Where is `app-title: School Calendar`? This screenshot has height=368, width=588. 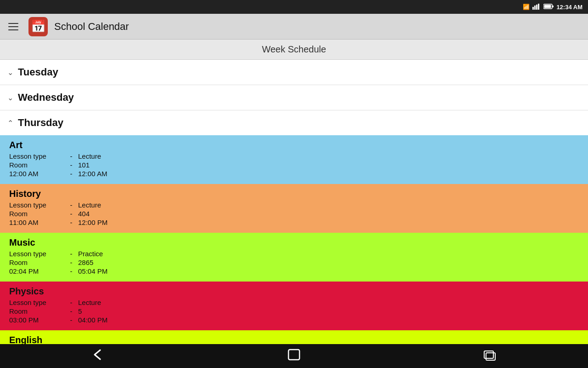 app-title: School Calendar is located at coordinates (92, 27).